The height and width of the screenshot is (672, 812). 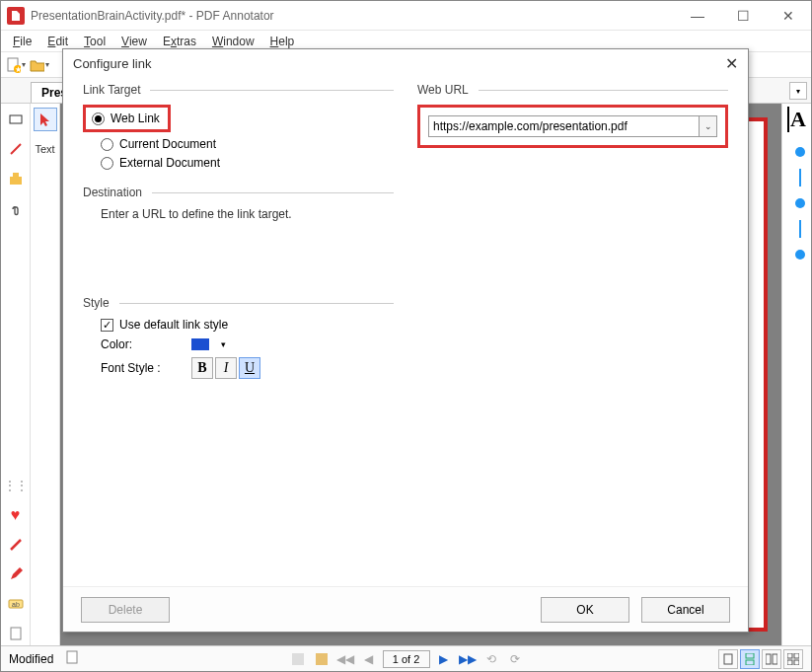 I want to click on nav-prev-disabled-icon, so click(x=322, y=659).